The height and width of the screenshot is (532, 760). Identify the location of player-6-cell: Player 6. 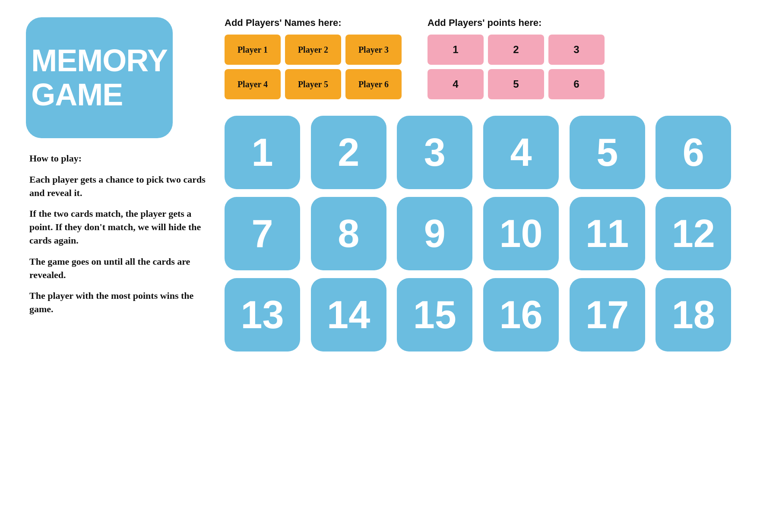
(374, 84).